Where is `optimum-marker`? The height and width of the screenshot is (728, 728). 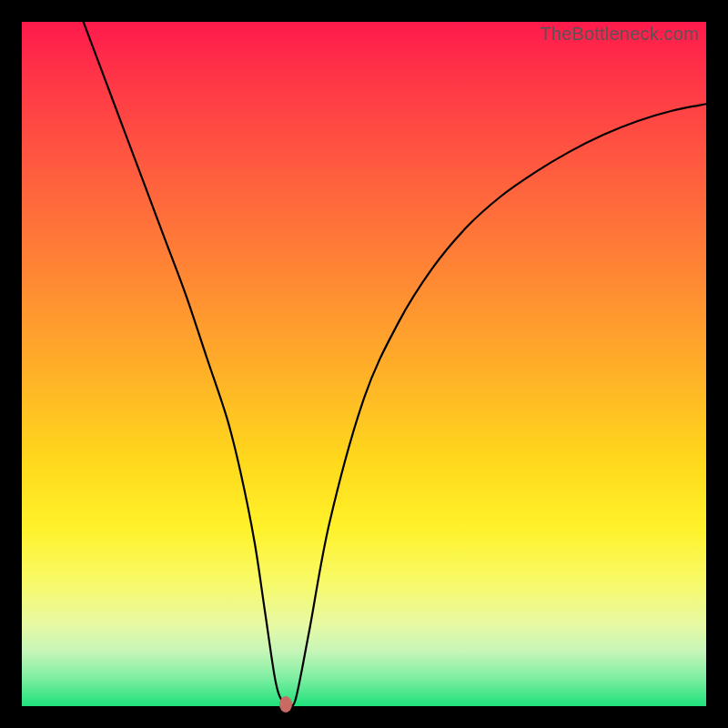 optimum-marker is located at coordinates (286, 704).